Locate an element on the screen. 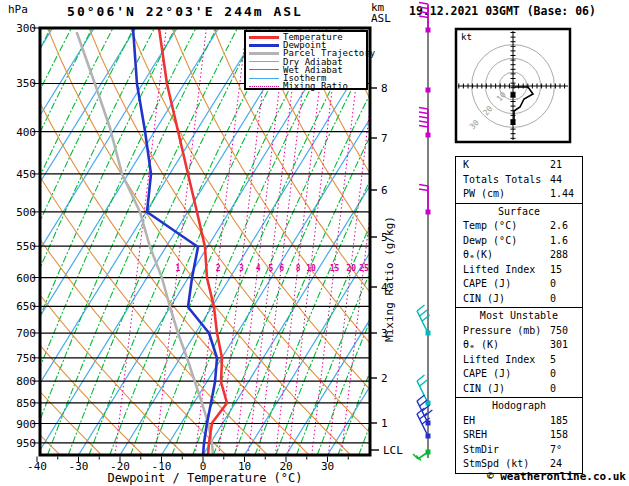 The height and width of the screenshot is (486, 629). table-row-label: EH is located at coordinates (469, 420).